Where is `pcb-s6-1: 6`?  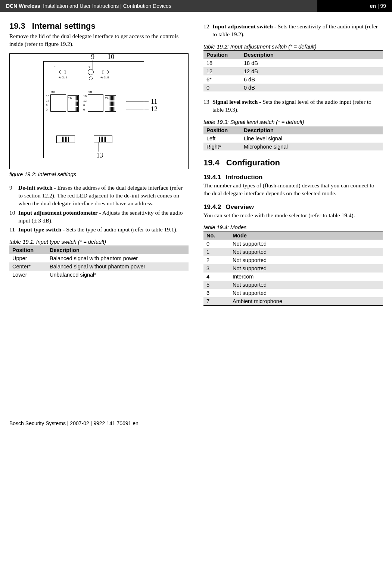 pcb-s6-1: 6 is located at coordinates (47, 105).